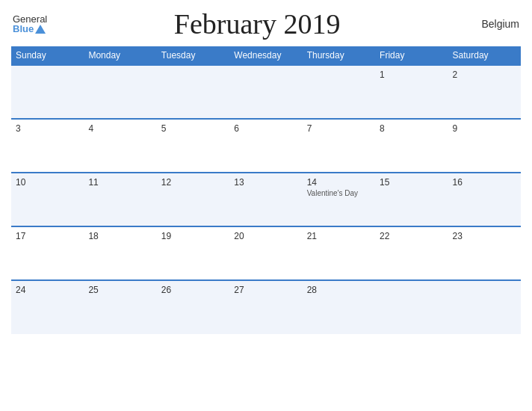 The image size is (532, 411). Describe the element at coordinates (266, 182) in the screenshot. I see `day-number: 13` at that location.